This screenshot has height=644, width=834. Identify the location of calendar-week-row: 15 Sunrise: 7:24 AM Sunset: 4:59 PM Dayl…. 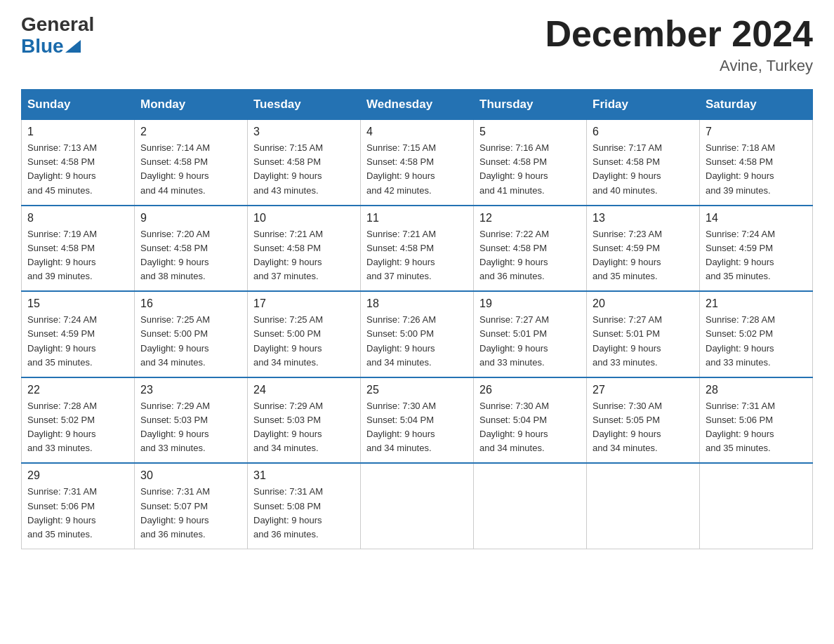
(417, 334).